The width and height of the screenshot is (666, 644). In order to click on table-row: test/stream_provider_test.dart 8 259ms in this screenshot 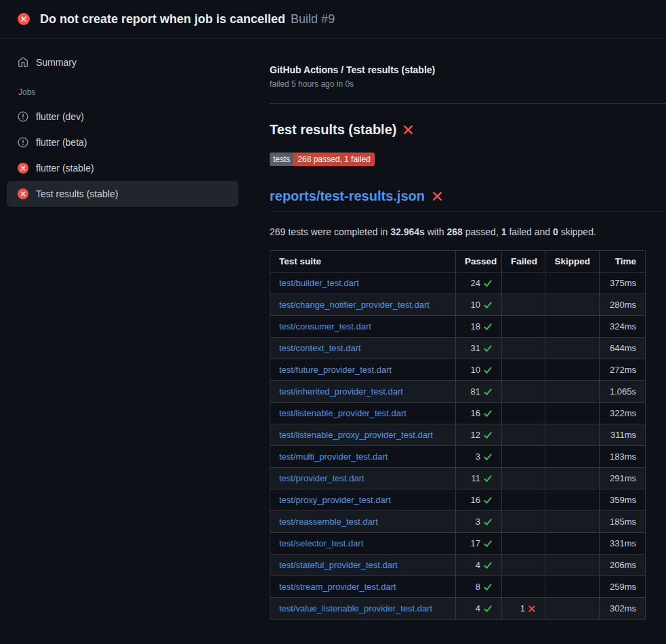, I will do `click(458, 587)`.